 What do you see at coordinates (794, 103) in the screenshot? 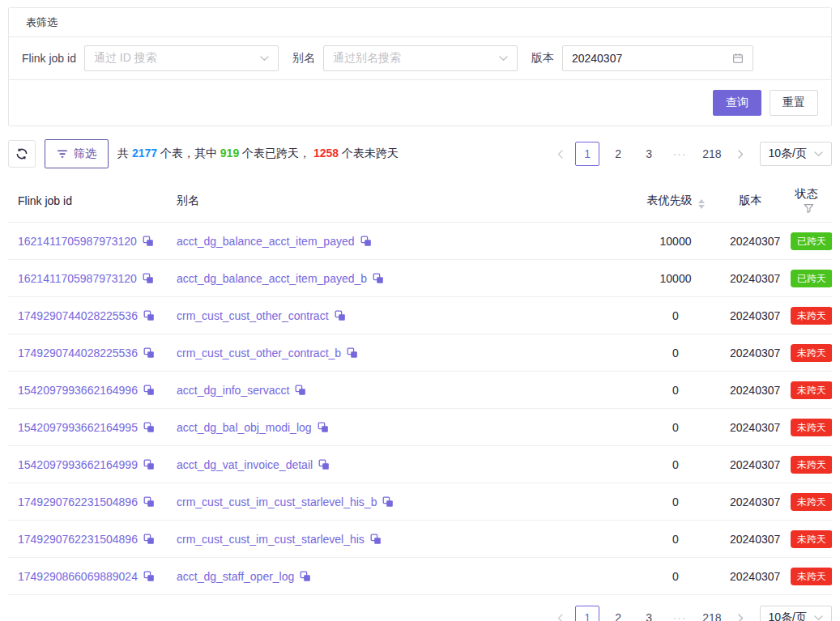
I see `reset-button: 重置` at bounding box center [794, 103].